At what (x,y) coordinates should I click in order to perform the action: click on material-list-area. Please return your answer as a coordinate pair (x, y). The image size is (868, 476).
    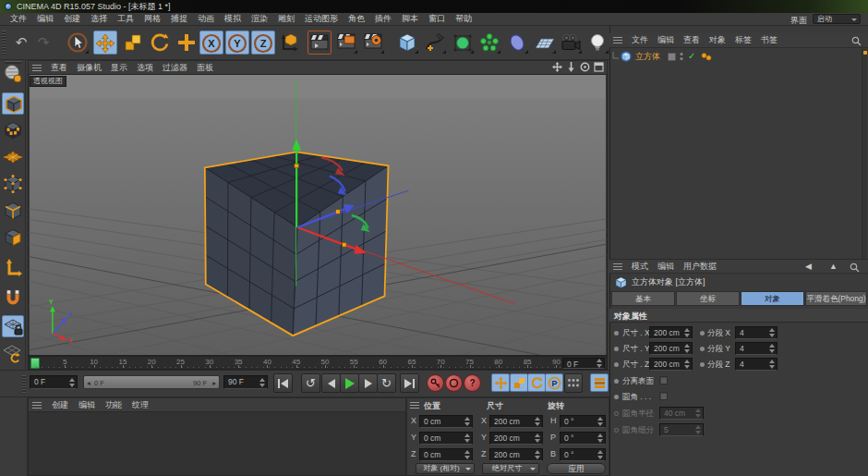
    Looking at the image, I should click on (217, 444).